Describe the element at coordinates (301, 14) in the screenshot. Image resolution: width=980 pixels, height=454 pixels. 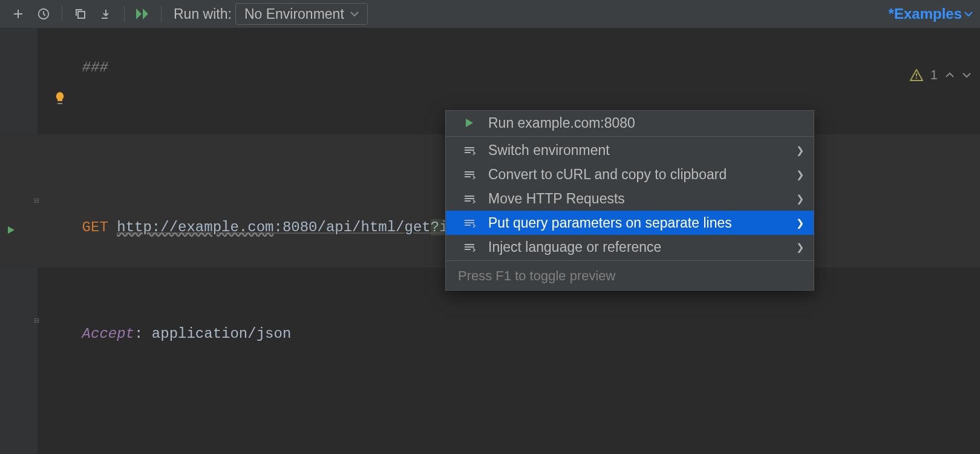
I see `environment-select: No Environment` at that location.